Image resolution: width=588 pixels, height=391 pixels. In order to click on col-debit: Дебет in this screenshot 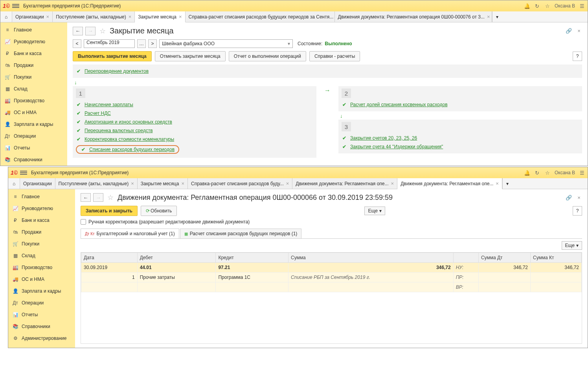, I will do `click(176, 258)`.